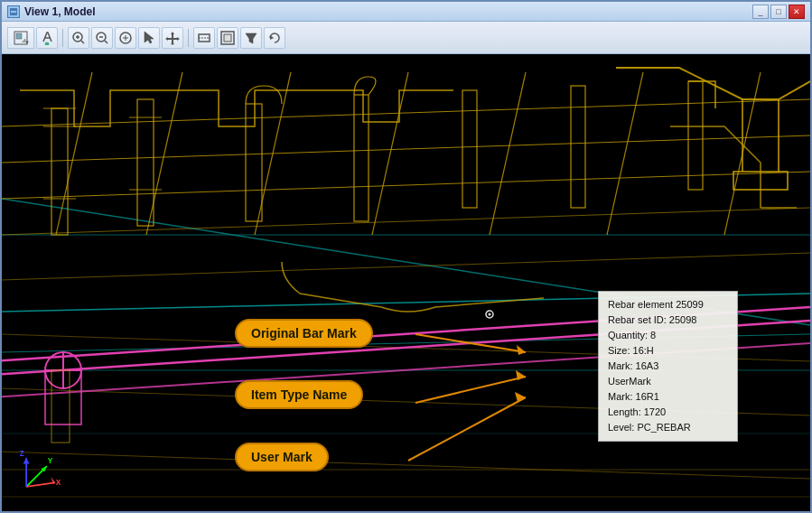 Image resolution: width=812 pixels, height=513 pixels. Describe the element at coordinates (668, 320) in the screenshot. I see `tooltip-line-2: Rebar set ID: 25098` at that location.